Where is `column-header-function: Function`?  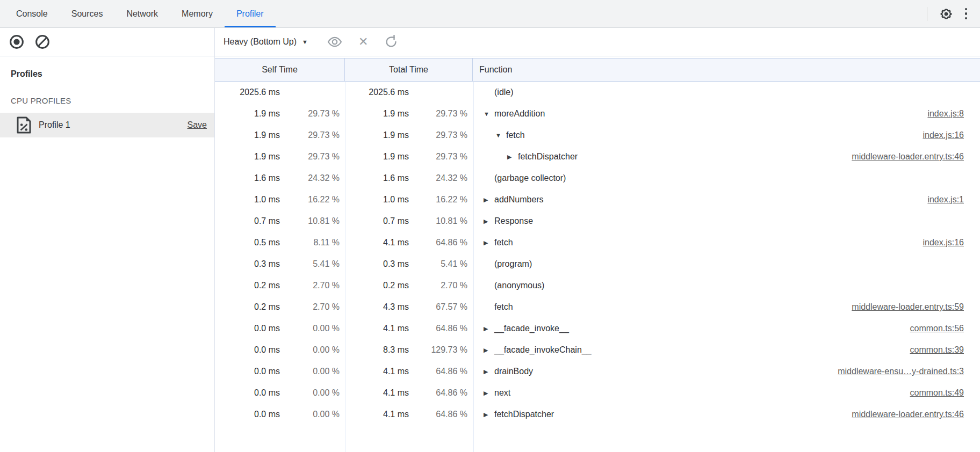
column-header-function: Function is located at coordinates (726, 70).